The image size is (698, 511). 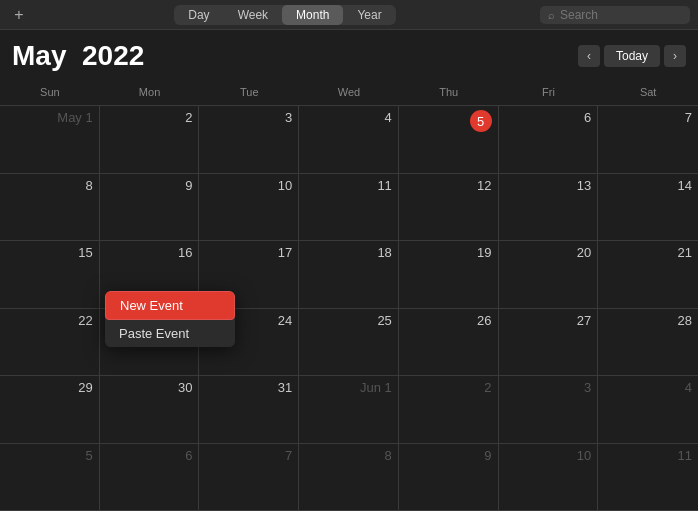 What do you see at coordinates (648, 342) in the screenshot?
I see `calendar-cell: 28` at bounding box center [648, 342].